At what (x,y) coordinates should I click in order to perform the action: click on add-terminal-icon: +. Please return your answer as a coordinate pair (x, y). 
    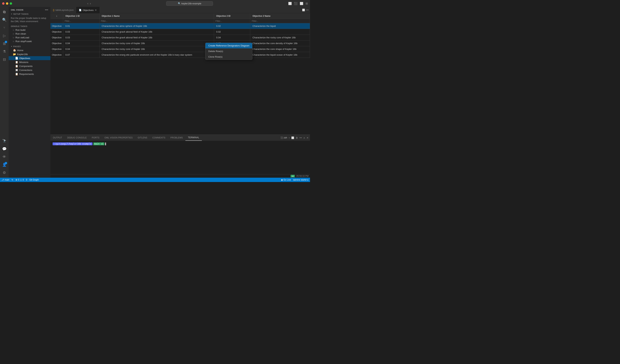
    Looking at the image, I should click on (289, 138).